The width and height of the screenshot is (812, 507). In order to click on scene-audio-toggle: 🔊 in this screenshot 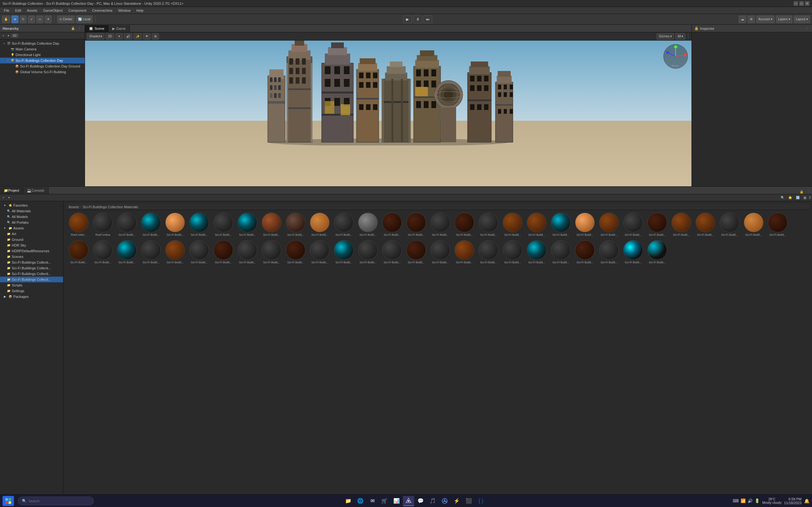, I will do `click(128, 36)`.